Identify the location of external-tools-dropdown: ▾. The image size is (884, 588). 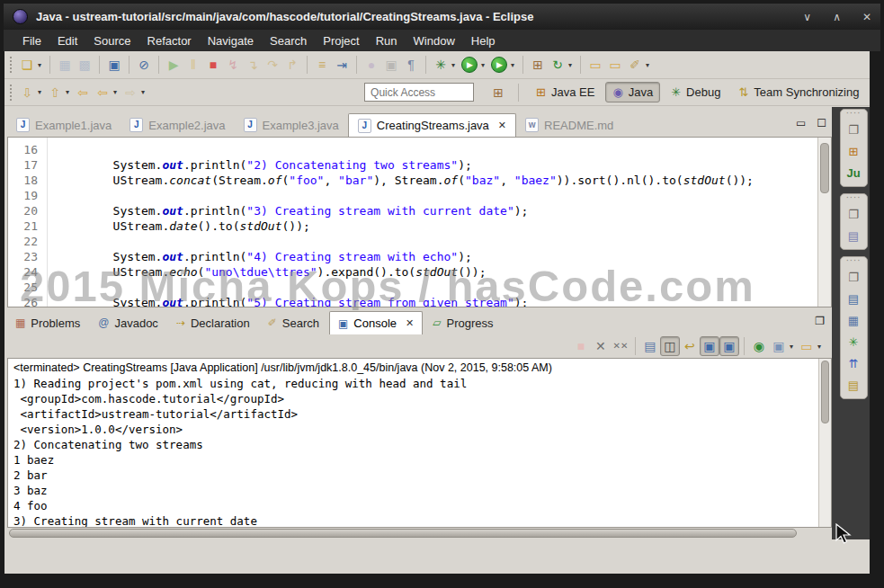
(513, 65).